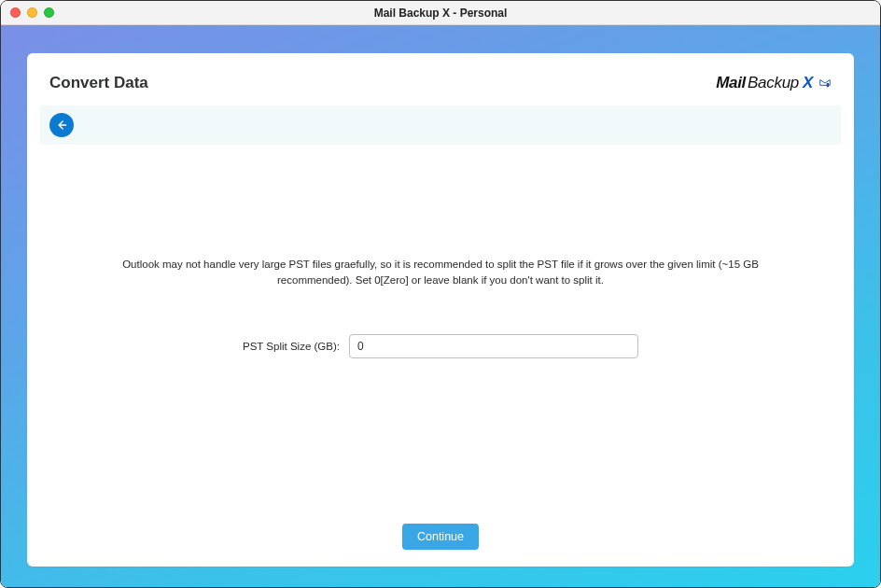 This screenshot has width=881, height=588. I want to click on page-title: Convert Data, so click(99, 83).